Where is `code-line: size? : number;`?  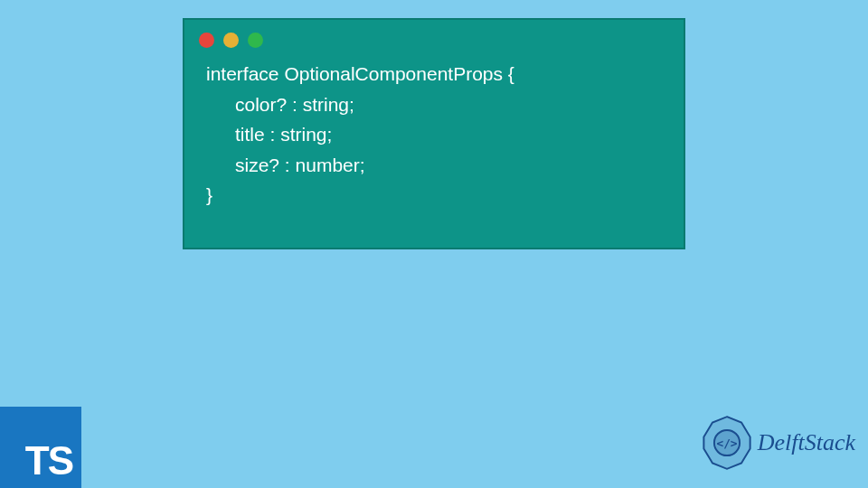
code-line: size? : number; is located at coordinates (434, 165).